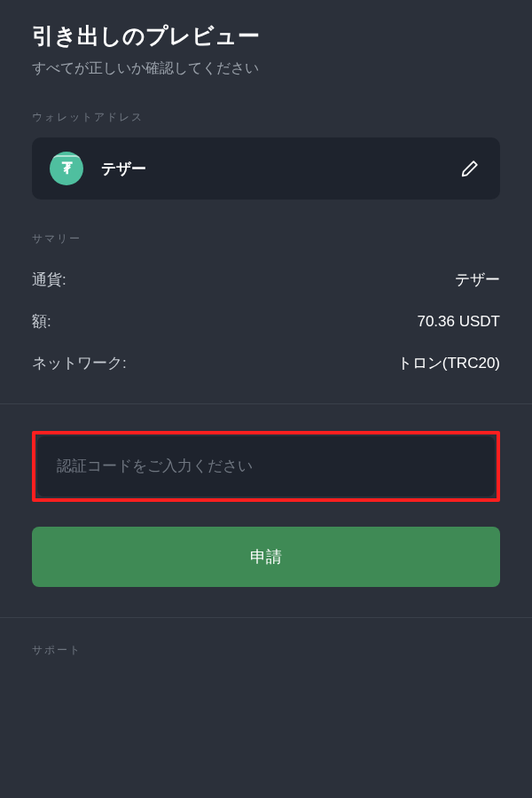 The width and height of the screenshot is (532, 798). What do you see at coordinates (67, 168) in the screenshot?
I see `tether-glyph: ₮` at bounding box center [67, 168].